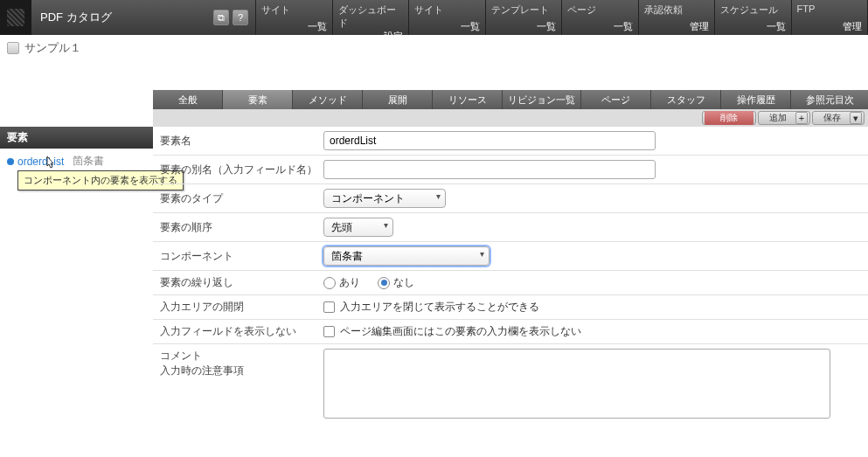  Describe the element at coordinates (258, 100) in the screenshot. I see `tab-1: 要素` at that location.